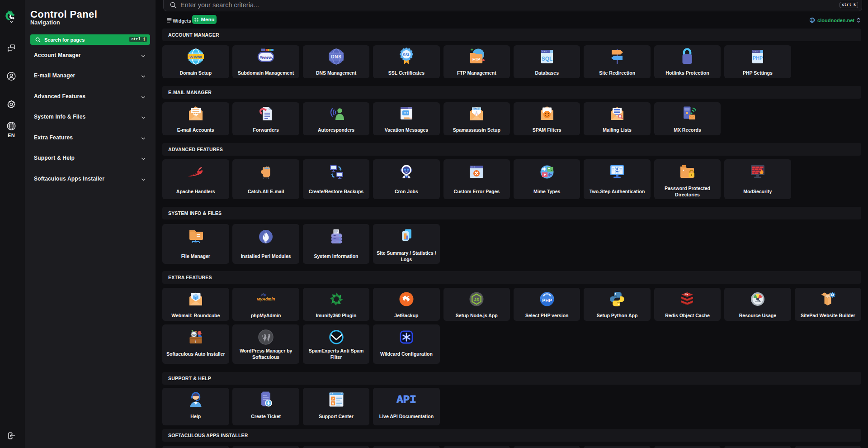  What do you see at coordinates (196, 341) in the screenshot?
I see `svg-text: ƒ` at bounding box center [196, 341].